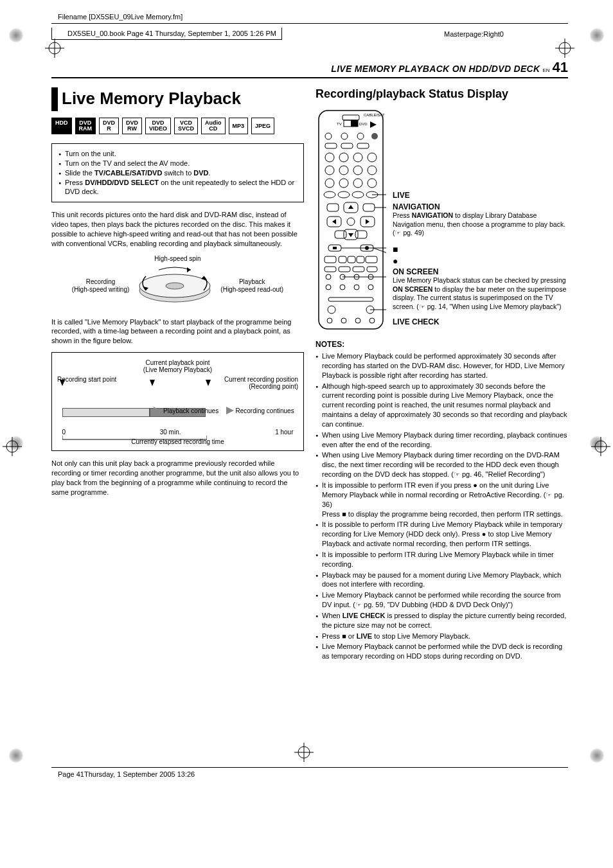 This screenshot has height=868, width=613. What do you see at coordinates (175, 286) in the screenshot?
I see `disc-icon` at bounding box center [175, 286].